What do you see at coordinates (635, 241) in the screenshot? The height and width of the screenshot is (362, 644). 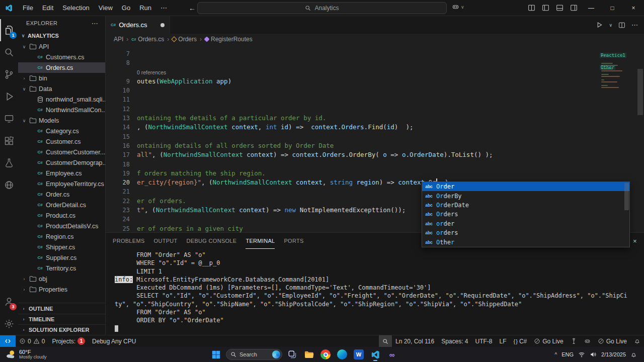 I see `close-panel-icon: ×` at bounding box center [635, 241].